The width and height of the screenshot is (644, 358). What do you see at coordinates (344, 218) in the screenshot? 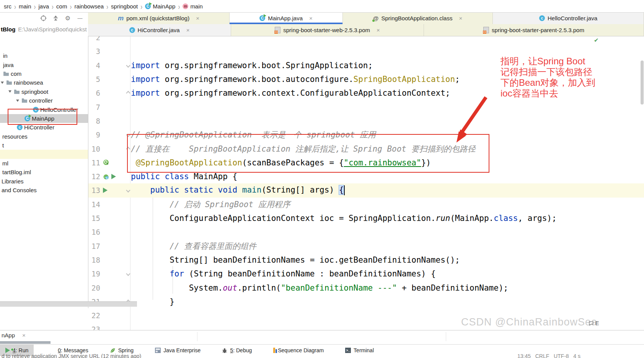
I see `code-text: ConfigurableApplicationContext ioc = Spr…` at bounding box center [344, 218].